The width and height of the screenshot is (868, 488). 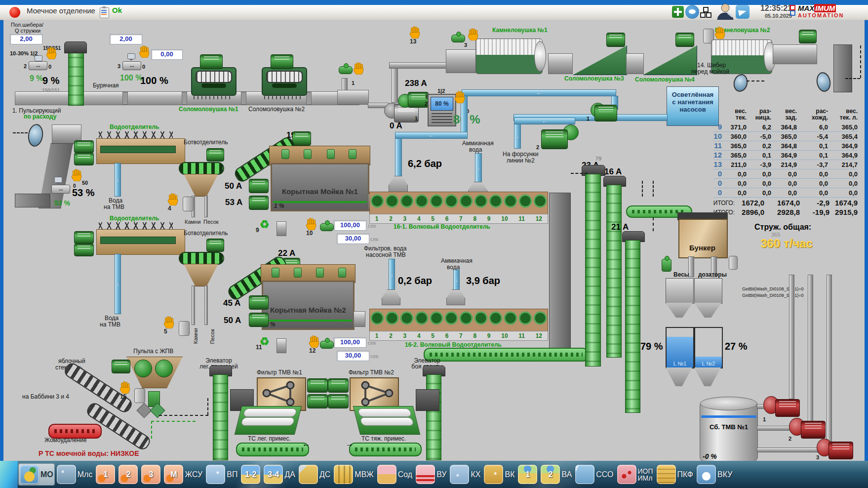 What do you see at coordinates (265, 225) in the screenshot?
I see `auto-cycle-icon: ♻9` at bounding box center [265, 225].